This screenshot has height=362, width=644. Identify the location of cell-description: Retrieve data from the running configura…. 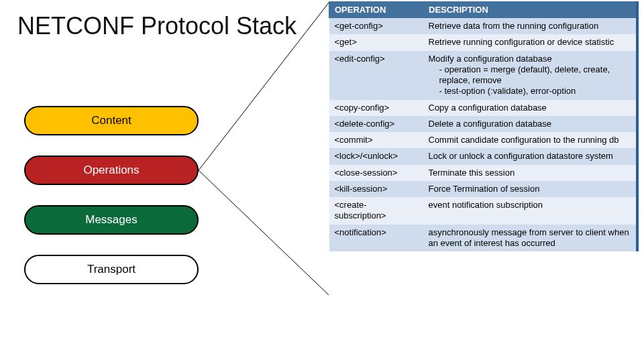
(530, 27).